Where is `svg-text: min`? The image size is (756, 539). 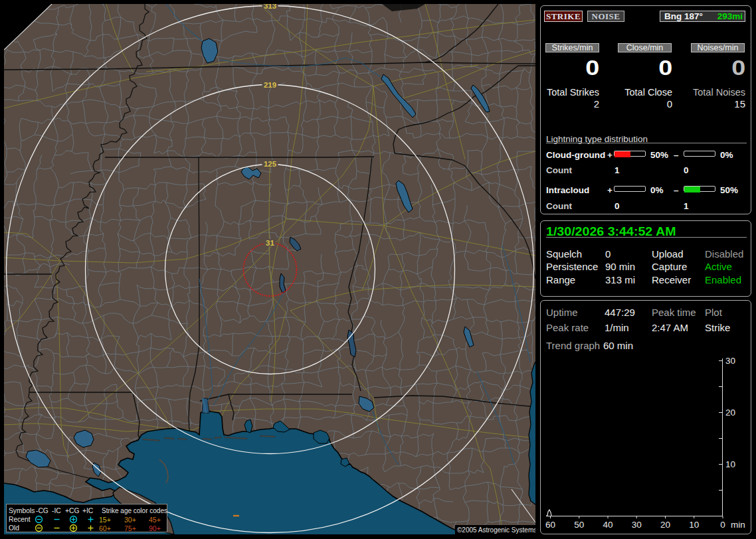
svg-text: min is located at coordinates (738, 524).